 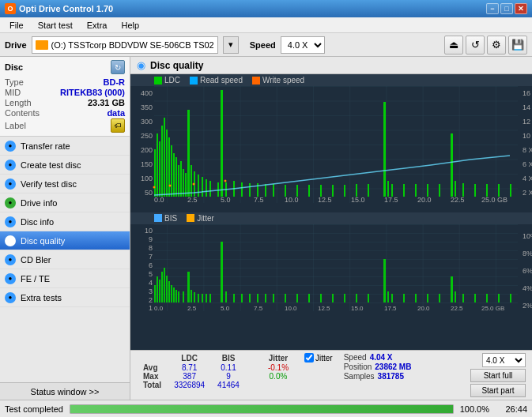 I want to click on start-part-button: Start part, so click(x=498, y=390).